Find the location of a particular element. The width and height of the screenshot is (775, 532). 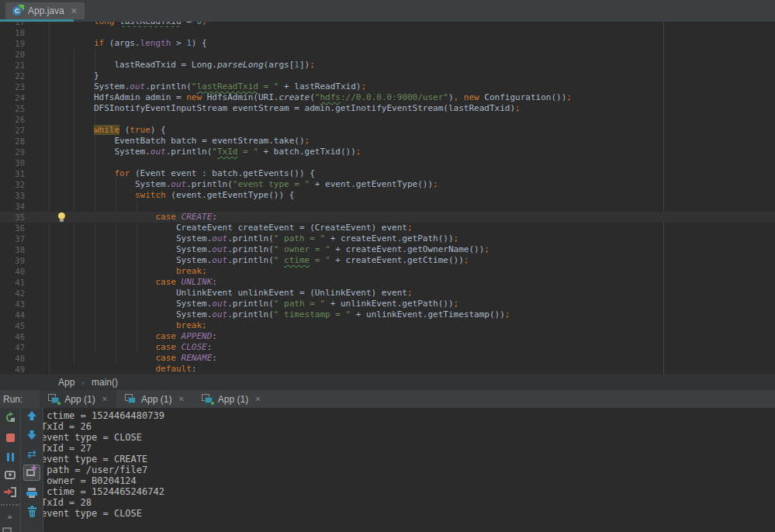

code-line: 29 System.out.println("TxId = " + batch.… is located at coordinates (388, 152).